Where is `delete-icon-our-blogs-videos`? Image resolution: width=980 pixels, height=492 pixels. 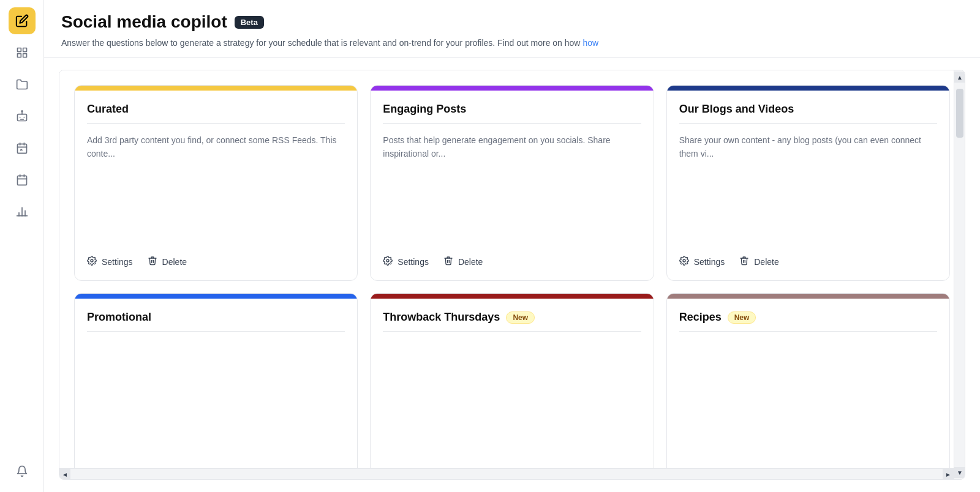 delete-icon-our-blogs-videos is located at coordinates (744, 262).